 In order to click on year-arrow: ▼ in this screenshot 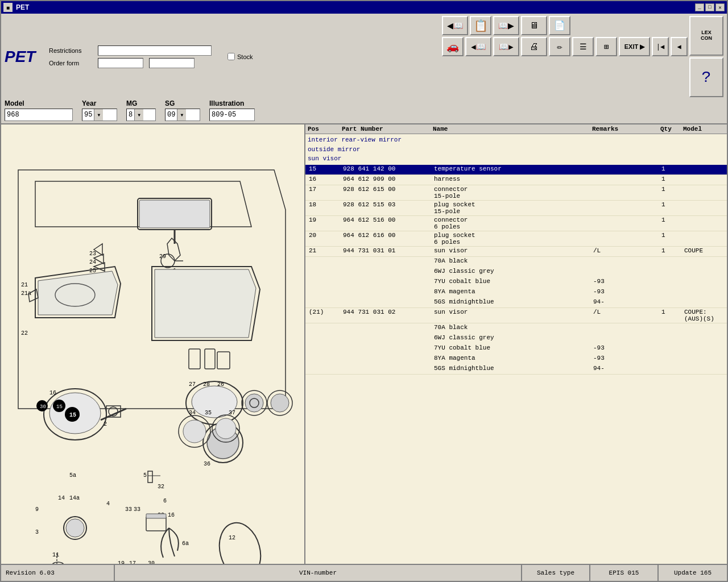, I will do `click(98, 115)`.